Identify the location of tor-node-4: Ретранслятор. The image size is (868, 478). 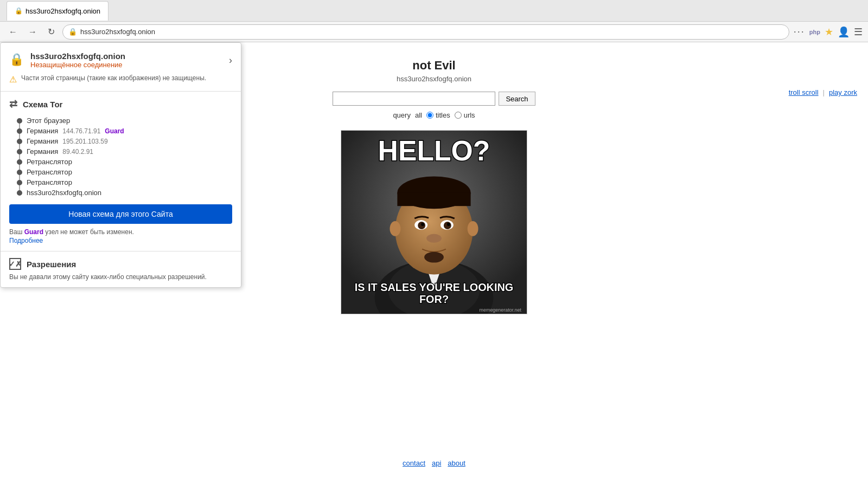
(125, 162).